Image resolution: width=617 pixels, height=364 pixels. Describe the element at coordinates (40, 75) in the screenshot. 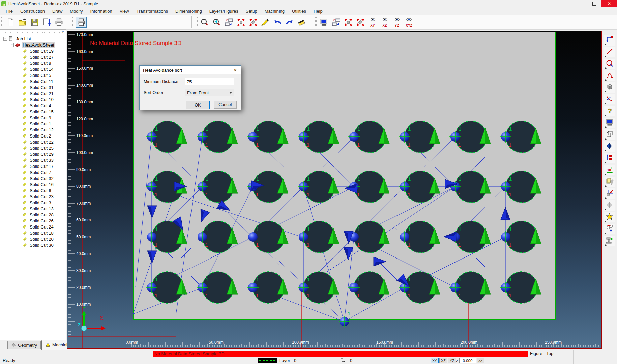

I see `solid-cut-label: Solid Cut 5` at that location.